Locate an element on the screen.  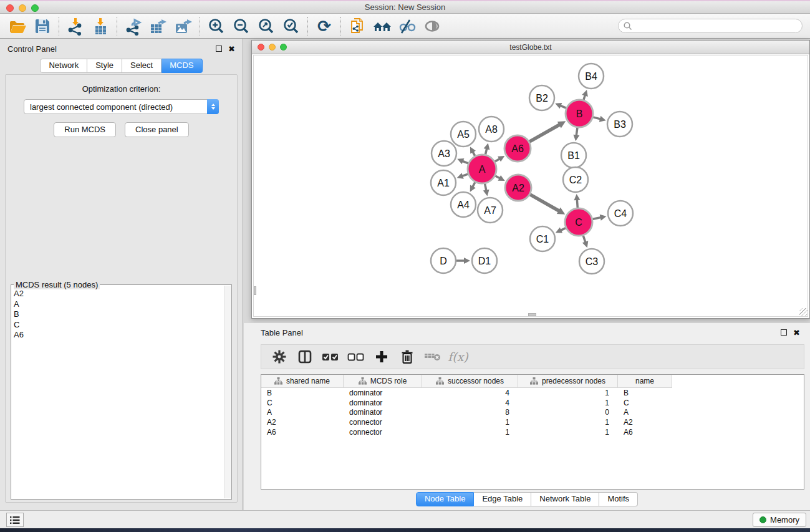
table-row: A2connector11A2 is located at coordinates (533, 422).